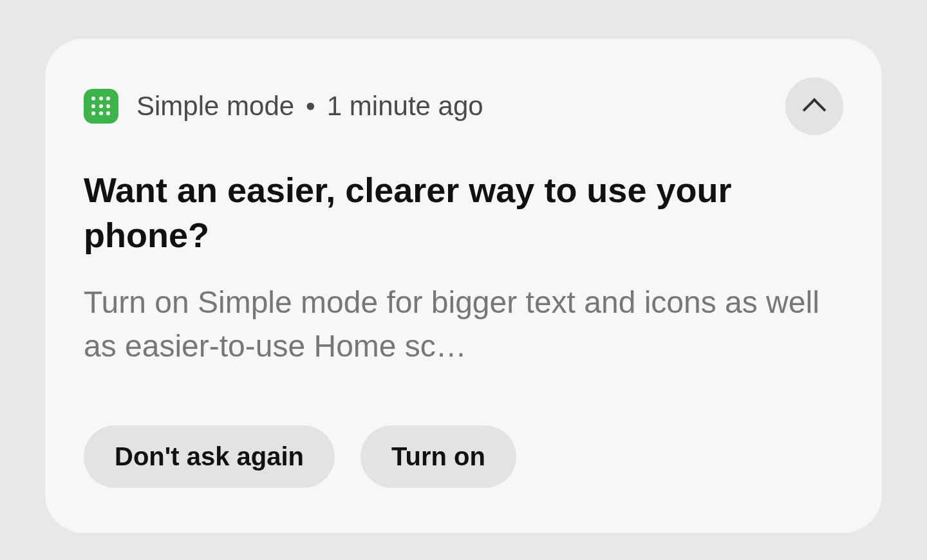  Describe the element at coordinates (464, 324) in the screenshot. I see `notification-body: Turn on Simple mode for bigger text and …` at that location.